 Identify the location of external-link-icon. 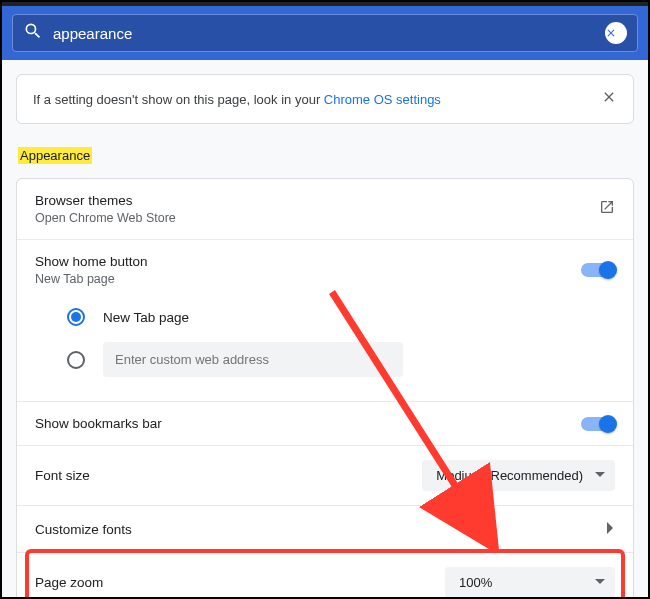
(607, 209).